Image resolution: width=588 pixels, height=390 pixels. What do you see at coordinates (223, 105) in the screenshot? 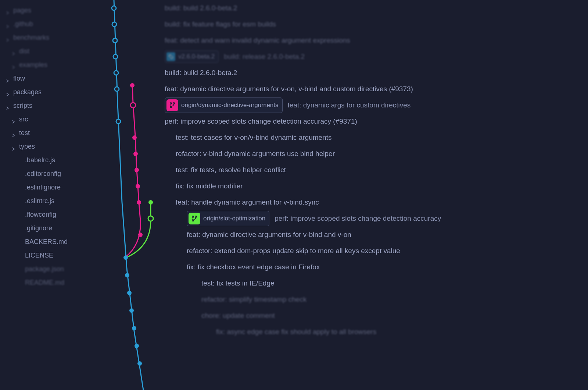
I see `branch-badge: origin/dynamic-directive-arguments` at bounding box center [223, 105].